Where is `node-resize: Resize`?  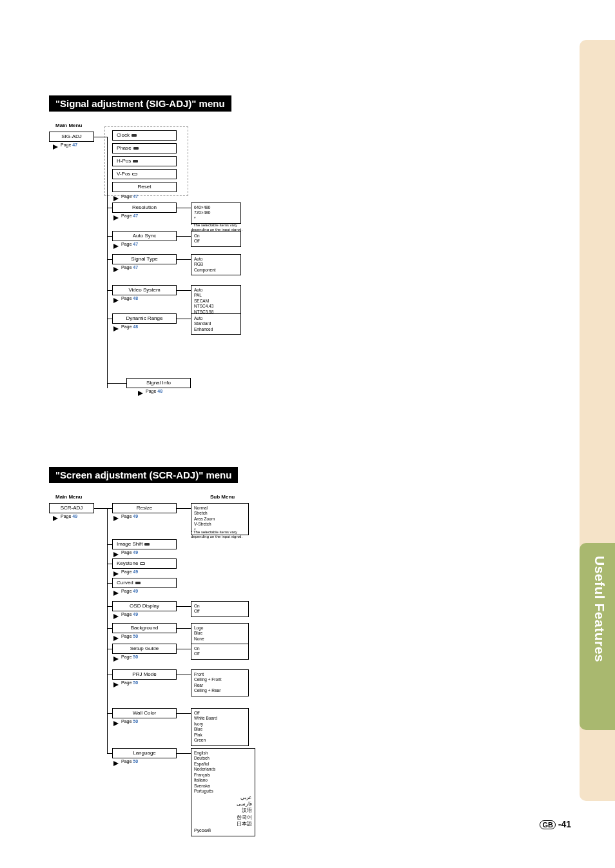 node-resize: Resize is located at coordinates (144, 508).